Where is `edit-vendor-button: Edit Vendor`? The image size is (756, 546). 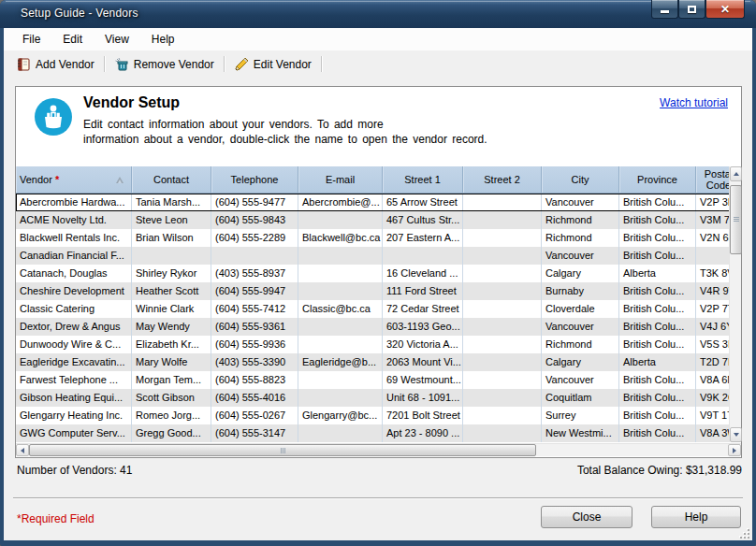 edit-vendor-button: Edit Vendor is located at coordinates (273, 65).